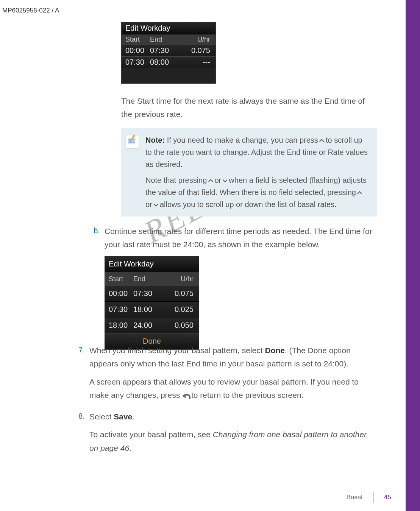 Image resolution: width=420 pixels, height=511 pixels. Describe the element at coordinates (398, 124) in the screenshot. I see `side-tab-label: basal` at that location.